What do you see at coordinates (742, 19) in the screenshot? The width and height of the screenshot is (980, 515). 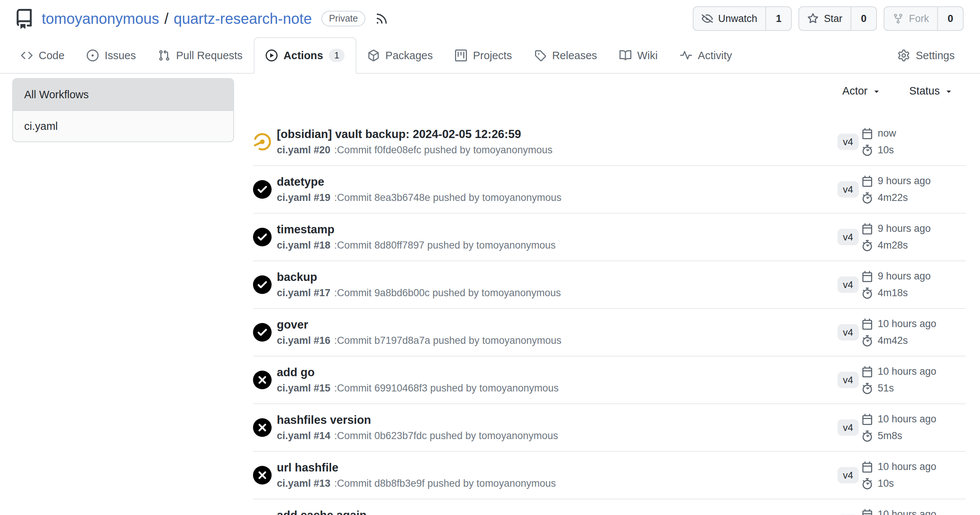 I see `unwatch-button: Unwatch 1` at bounding box center [742, 19].